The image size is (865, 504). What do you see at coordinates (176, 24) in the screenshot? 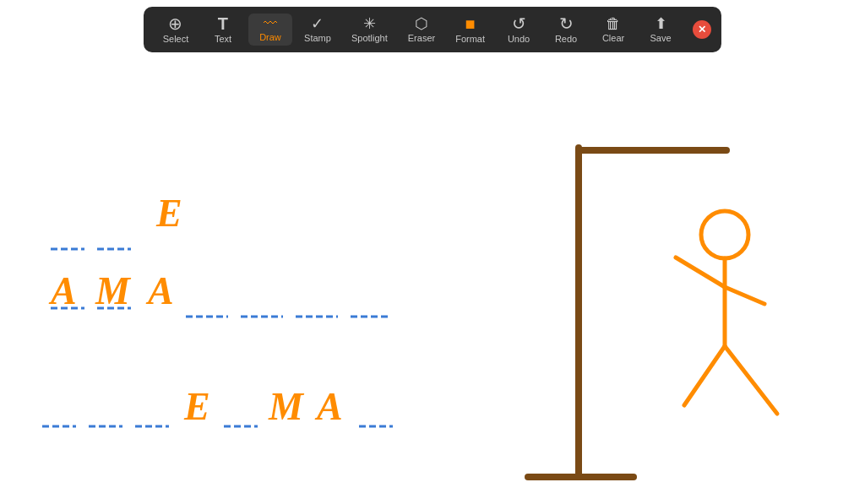
I see `select-icon: ⊕` at bounding box center [176, 24].